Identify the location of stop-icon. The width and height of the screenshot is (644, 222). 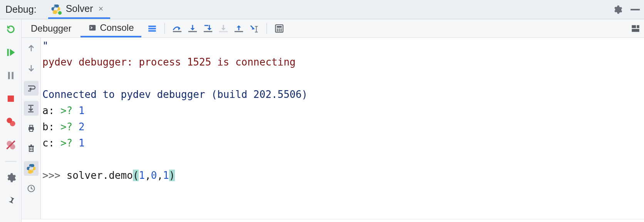
(11, 99).